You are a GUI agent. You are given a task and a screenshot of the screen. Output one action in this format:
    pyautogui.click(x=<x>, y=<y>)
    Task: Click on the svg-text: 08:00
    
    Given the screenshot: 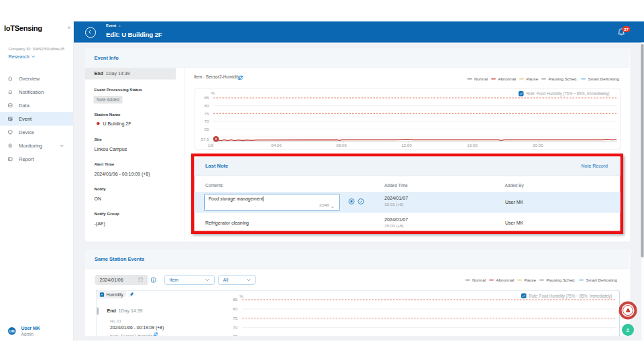 What is the action you would take?
    pyautogui.click(x=341, y=145)
    